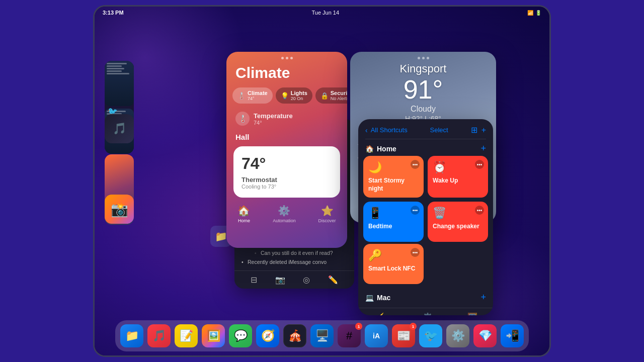  Describe the element at coordinates (306, 280) in the screenshot. I see `search-icon: ◎` at that location.